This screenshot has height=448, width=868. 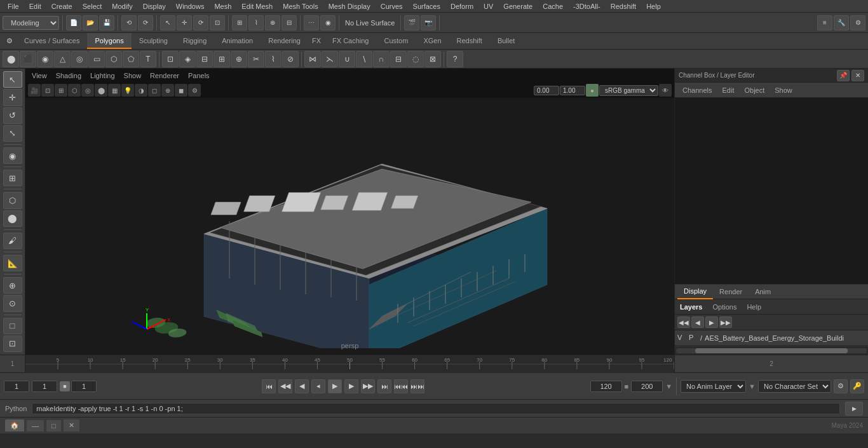 I want to click on shelf-separate: ⋋, so click(x=330, y=59).